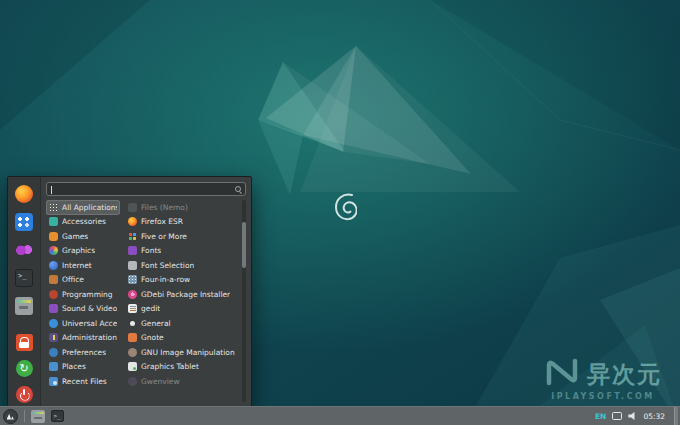  What do you see at coordinates (54, 308) in the screenshot?
I see `sound-video-icon` at bounding box center [54, 308].